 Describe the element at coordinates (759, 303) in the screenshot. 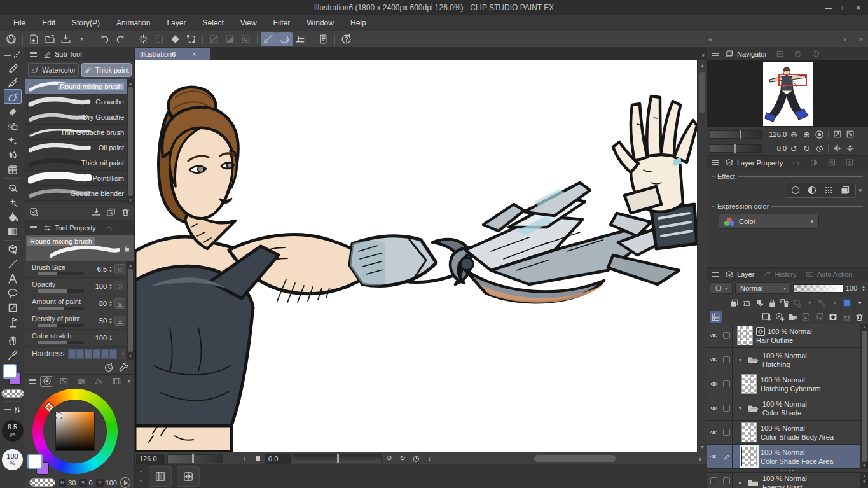

I see `reference-layer-icon` at that location.